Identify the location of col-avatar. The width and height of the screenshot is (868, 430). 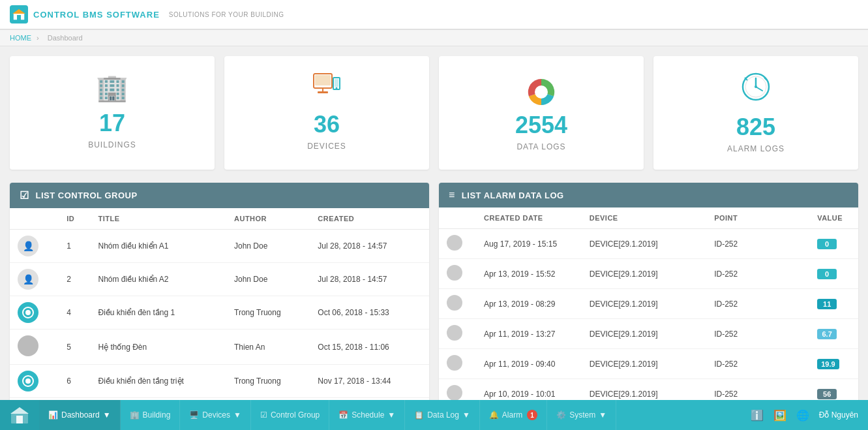
(34, 219).